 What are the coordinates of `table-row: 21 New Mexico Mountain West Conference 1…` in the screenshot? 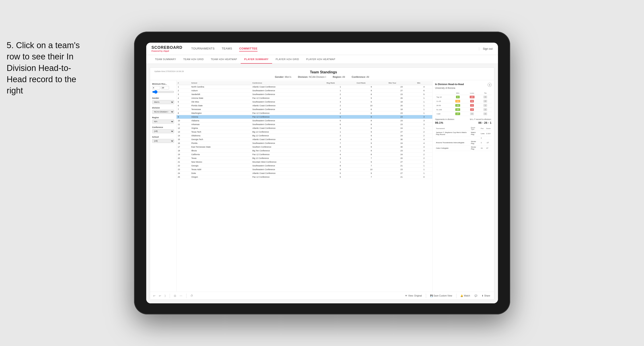 It's located at (304, 162).